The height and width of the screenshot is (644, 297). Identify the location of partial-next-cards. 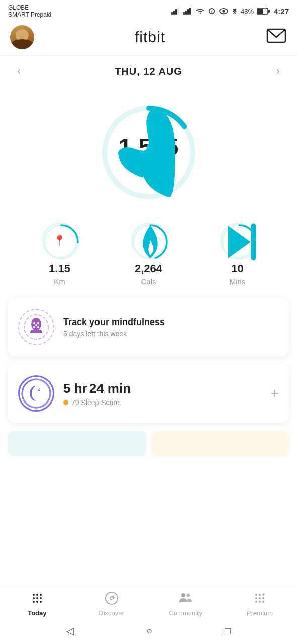
(149, 442).